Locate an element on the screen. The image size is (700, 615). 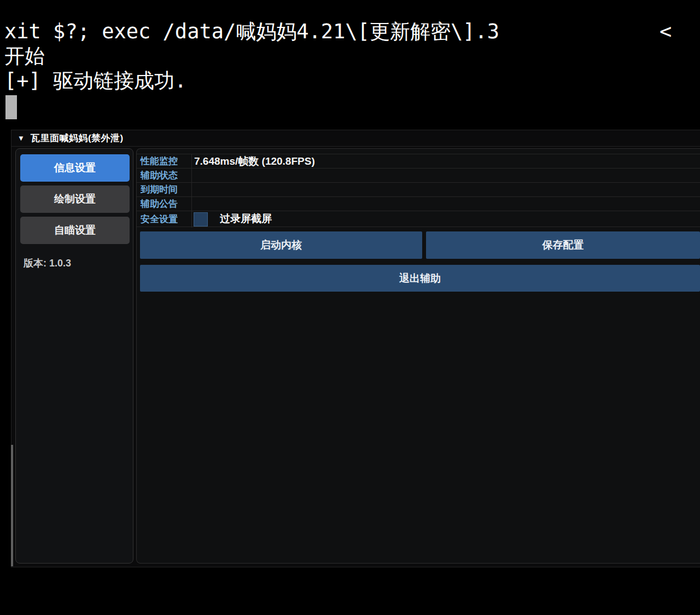
sidebar-tab-aim-settings: 自瞄设置 is located at coordinates (75, 230).